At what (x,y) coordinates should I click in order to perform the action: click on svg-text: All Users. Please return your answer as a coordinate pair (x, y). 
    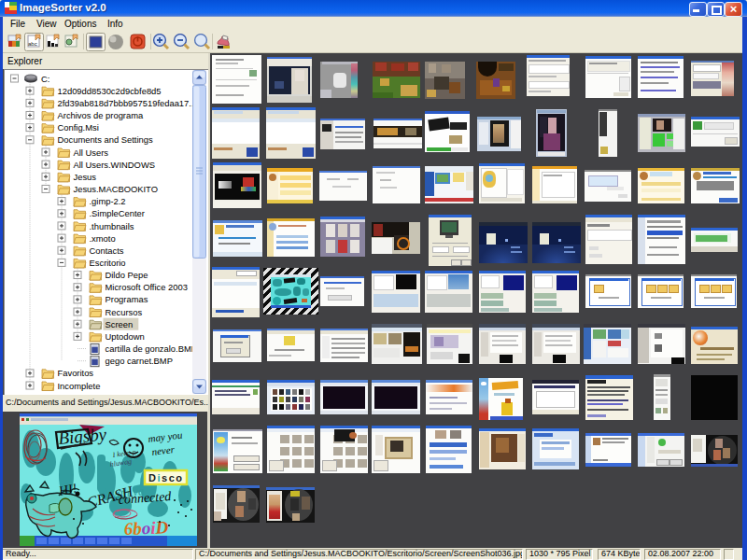
    Looking at the image, I should click on (92, 153).